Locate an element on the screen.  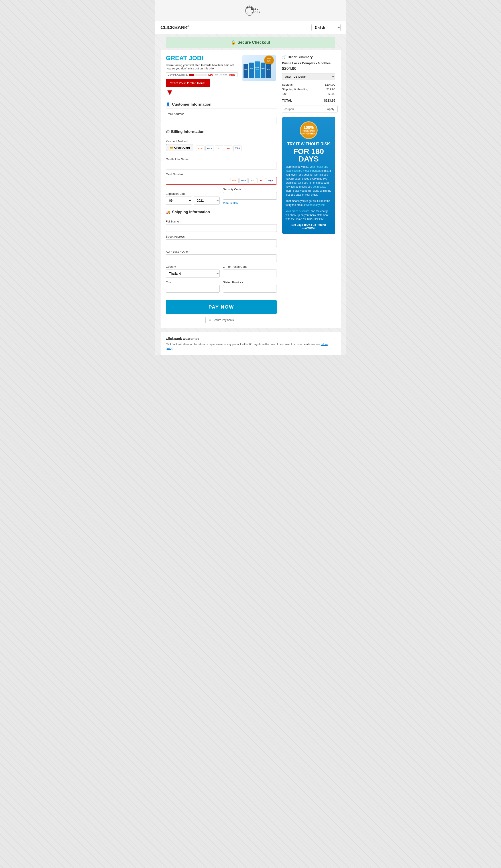
email-group: Email Address is located at coordinates (221, 118).